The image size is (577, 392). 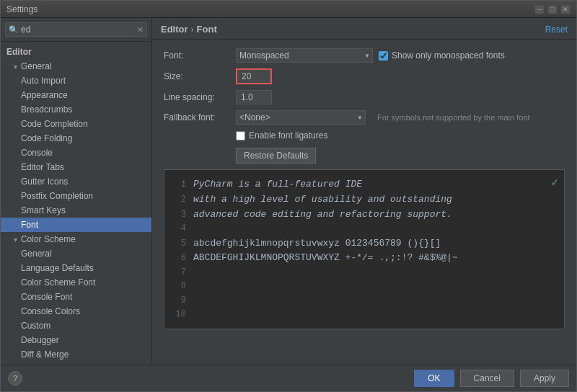 What do you see at coordinates (545, 378) in the screenshot?
I see `apply-button: Apply` at bounding box center [545, 378].